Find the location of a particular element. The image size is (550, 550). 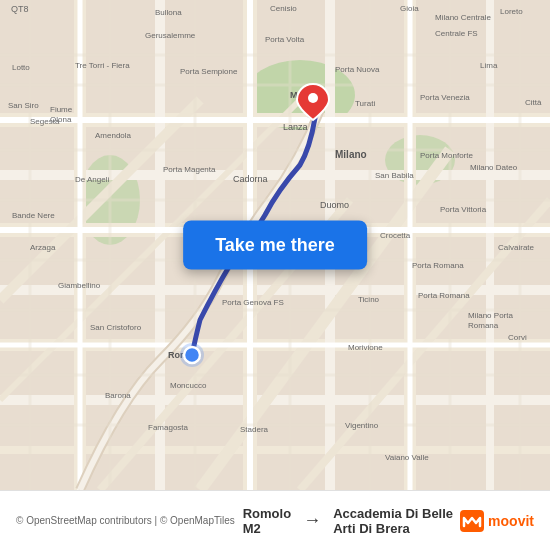

svg-text: Cenisio is located at coordinates (284, 8).